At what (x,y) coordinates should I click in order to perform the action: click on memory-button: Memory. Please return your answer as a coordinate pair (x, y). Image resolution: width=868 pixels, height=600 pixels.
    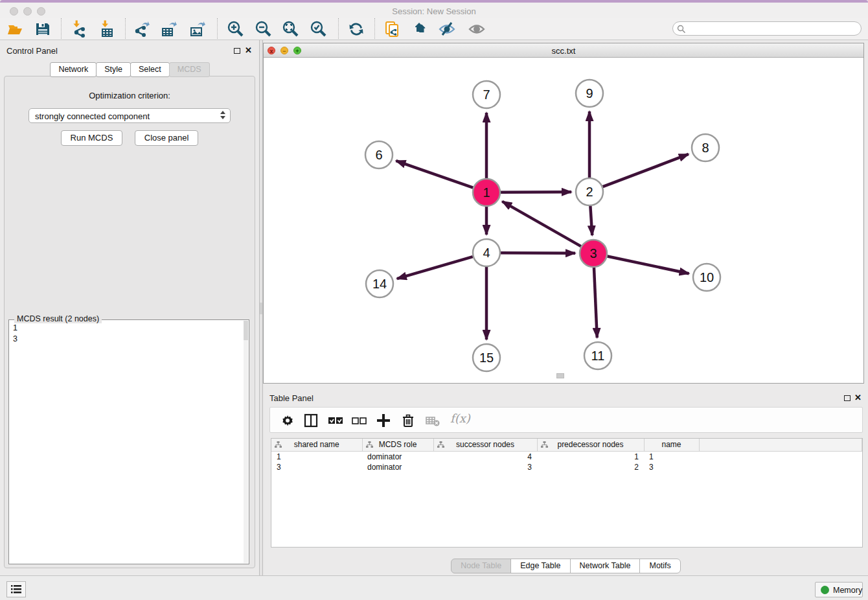
    Looking at the image, I should click on (839, 590).